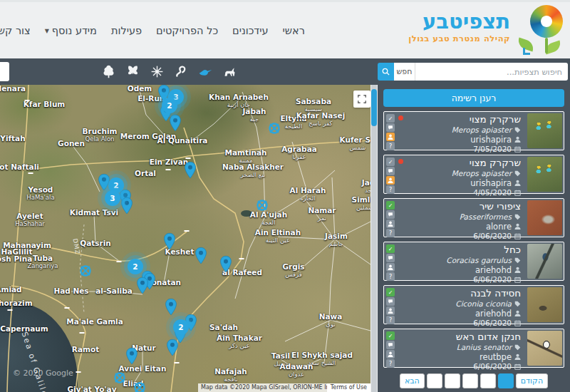  I want to click on mammal-filter-icon, so click(229, 72).